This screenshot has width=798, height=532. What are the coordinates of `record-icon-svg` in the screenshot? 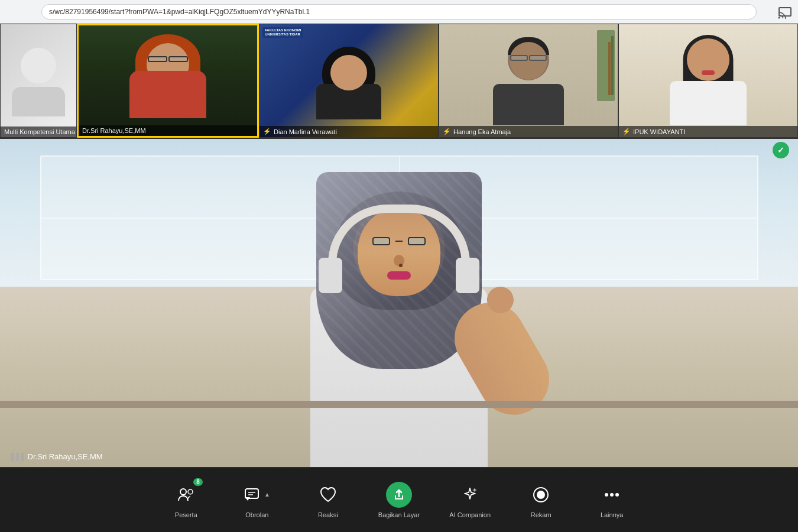 It's located at (541, 495).